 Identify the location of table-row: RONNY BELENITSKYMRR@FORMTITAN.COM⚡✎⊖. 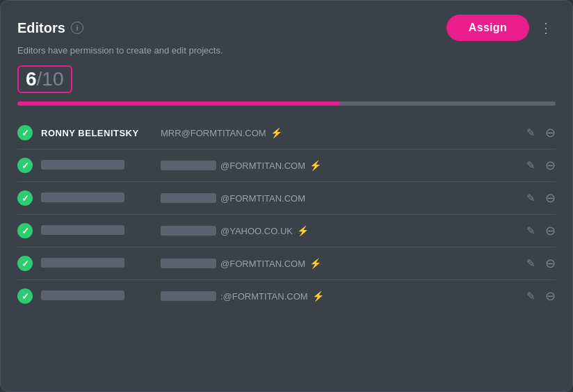
(286, 133).